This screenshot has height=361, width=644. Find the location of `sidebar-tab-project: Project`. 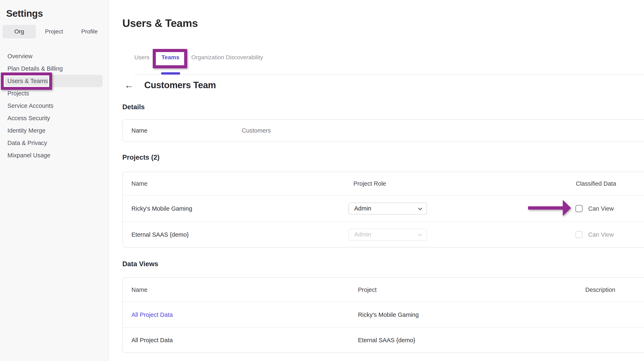

sidebar-tab-project: Project is located at coordinates (54, 31).